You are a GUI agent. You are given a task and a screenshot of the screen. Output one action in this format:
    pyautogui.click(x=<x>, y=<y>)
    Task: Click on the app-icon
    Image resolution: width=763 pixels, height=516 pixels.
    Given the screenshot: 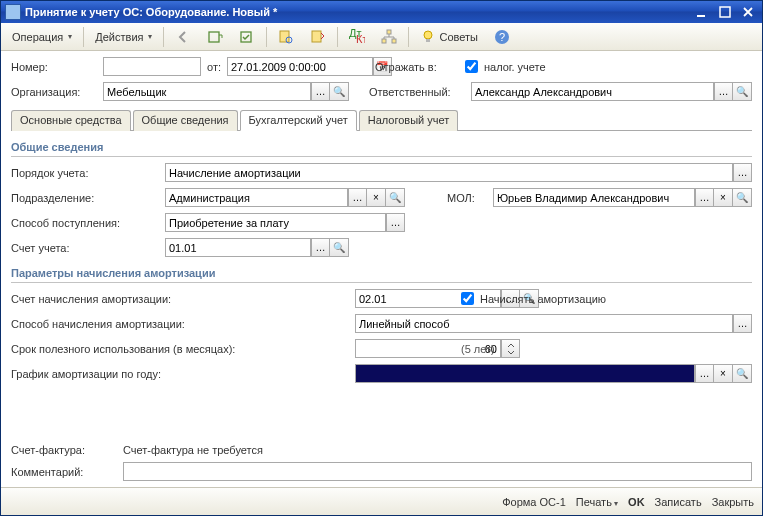 What is the action you would take?
    pyautogui.click(x=13, y=12)
    